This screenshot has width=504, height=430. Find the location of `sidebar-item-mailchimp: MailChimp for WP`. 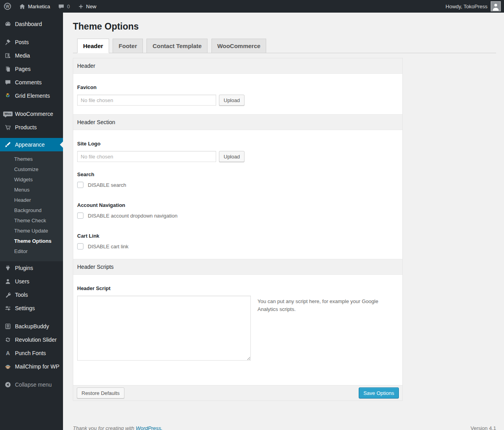

sidebar-item-mailchimp: MailChimp for WP is located at coordinates (32, 367).